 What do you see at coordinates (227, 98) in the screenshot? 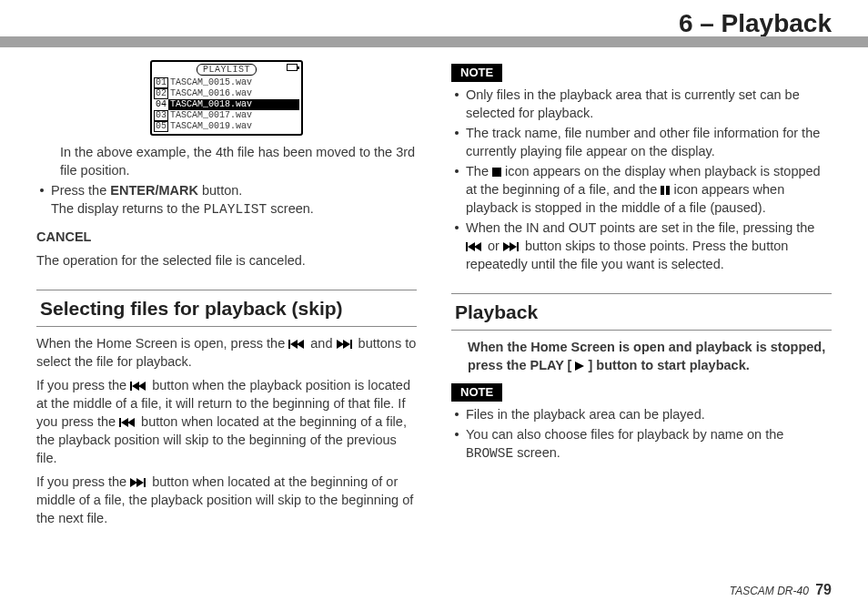
I see `lcd-screenshot: PLAYLIST 01TASCAM_0015.wav 02TASCAM_0016…` at bounding box center [227, 98].